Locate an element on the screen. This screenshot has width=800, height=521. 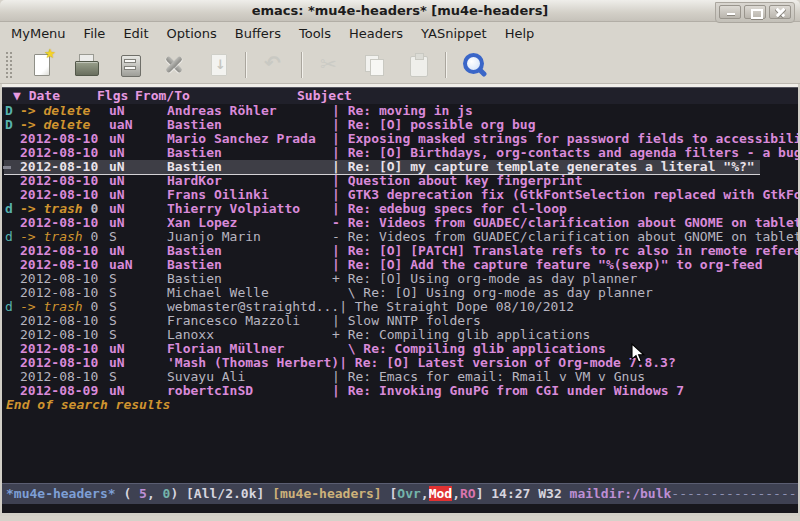
menu-item-edit: Edit is located at coordinates (136, 34).